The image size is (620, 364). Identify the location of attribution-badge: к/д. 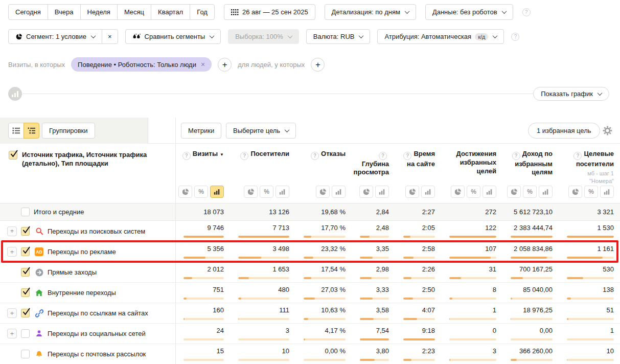
(481, 37).